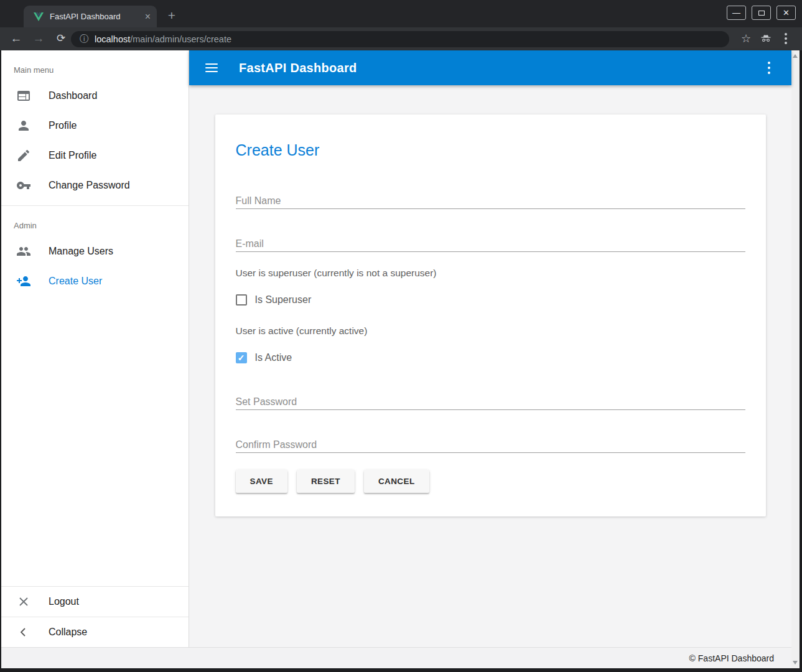 This screenshot has height=672, width=802. What do you see at coordinates (73, 96) in the screenshot?
I see `sidebar-item-label: Dashboard` at bounding box center [73, 96].